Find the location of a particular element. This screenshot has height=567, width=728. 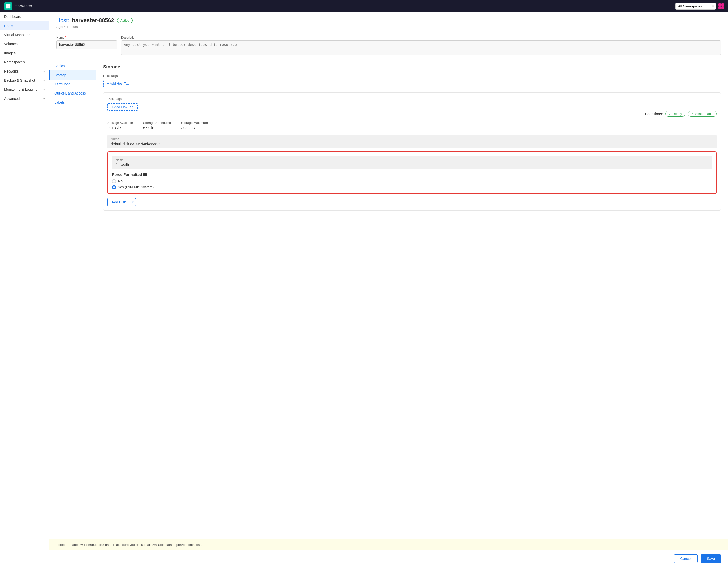

radio-yes-ext4: Yes (Ext4 File System) is located at coordinates (412, 187).